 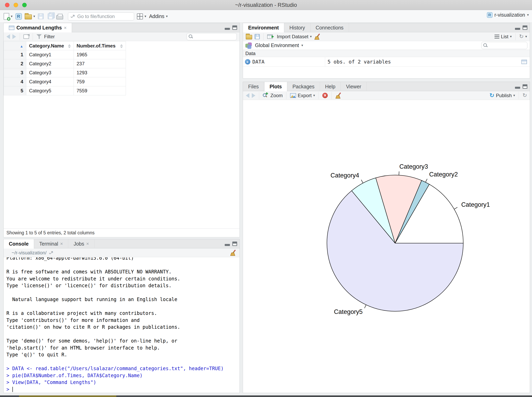 I want to click on tab-help: Help, so click(x=330, y=87).